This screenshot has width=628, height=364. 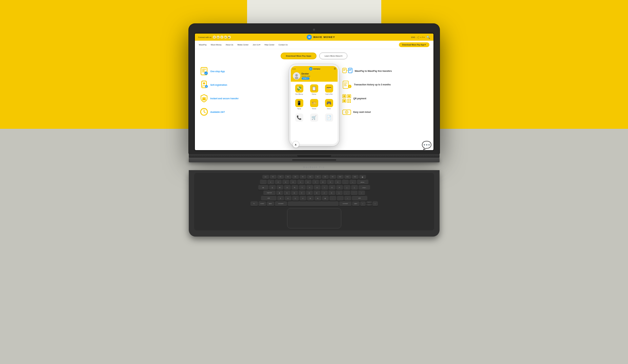 I want to click on key-ctrl: control, so click(x=262, y=204).